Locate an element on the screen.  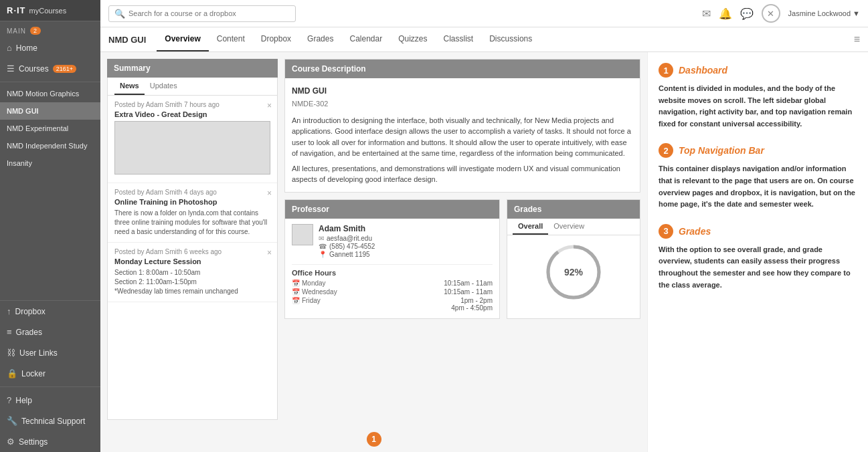
sidebar-item-dropbox: ↑ Dropbox is located at coordinates (50, 312).